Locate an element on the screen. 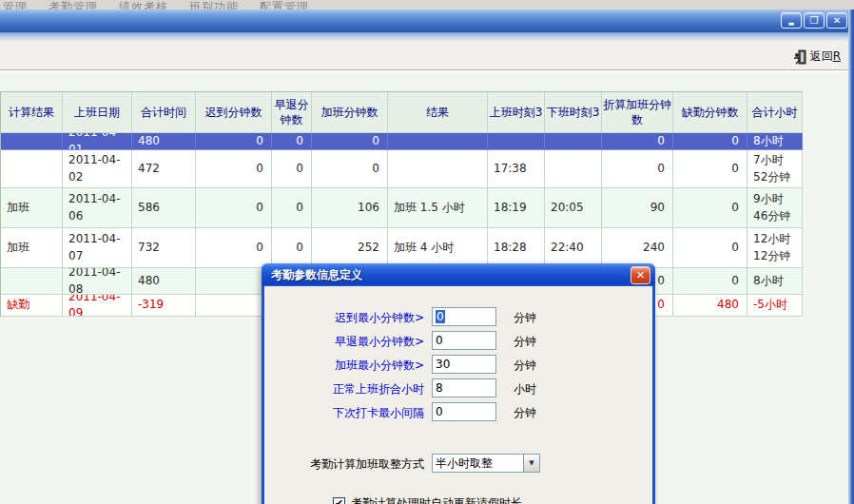 This screenshot has height=504, width=854. table-cell: 加班 1.5 小时 is located at coordinates (437, 208).